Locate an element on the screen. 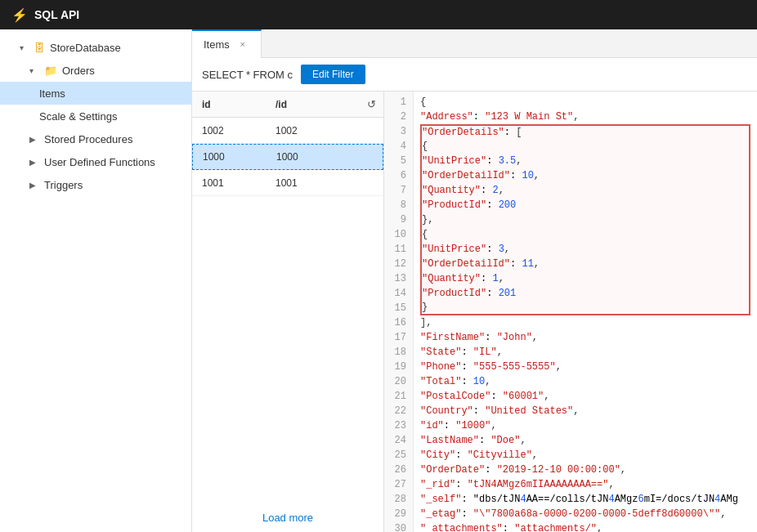 This screenshot has height=532, width=757. line-number: 17 is located at coordinates (399, 338).